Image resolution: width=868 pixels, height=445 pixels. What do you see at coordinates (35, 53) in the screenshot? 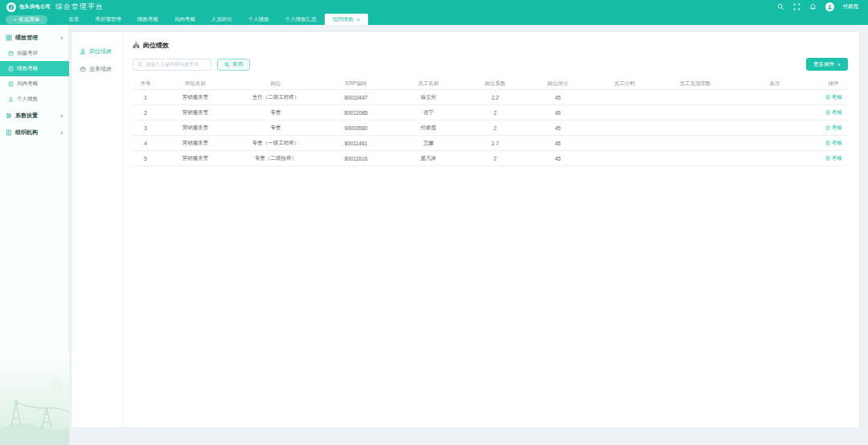
I see `sidebar-item-self-assessment: 自建考评` at bounding box center [35, 53].